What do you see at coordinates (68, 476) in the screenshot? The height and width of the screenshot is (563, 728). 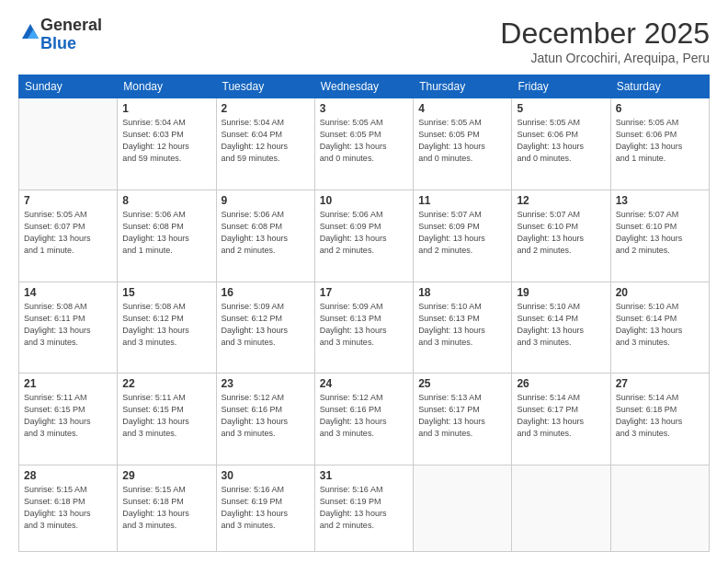 I see `day-number: 28` at bounding box center [68, 476].